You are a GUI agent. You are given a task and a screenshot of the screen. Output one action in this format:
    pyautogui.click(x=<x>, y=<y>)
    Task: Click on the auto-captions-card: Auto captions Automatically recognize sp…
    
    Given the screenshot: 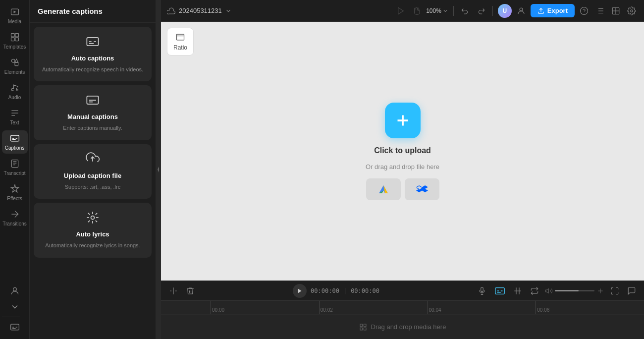 What is the action you would take?
    pyautogui.click(x=93, y=54)
    